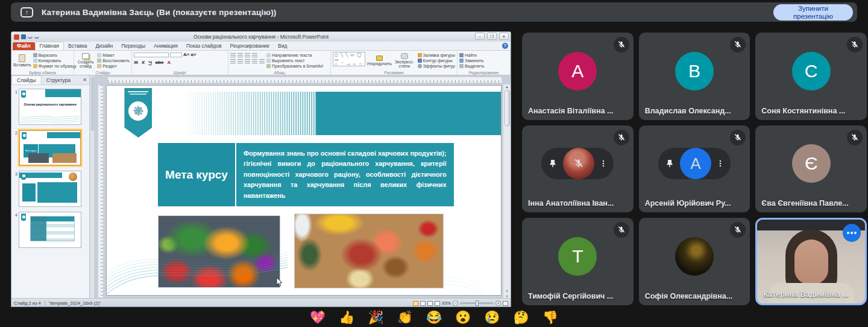 This screenshot has width=868, height=327. Describe the element at coordinates (349, 59) in the screenshot. I see `shapes-gallery: ◻ ╲ ╲ ▭ ◯ ▭ △ ⌒ ⇨ ⊹ ☆` at that location.